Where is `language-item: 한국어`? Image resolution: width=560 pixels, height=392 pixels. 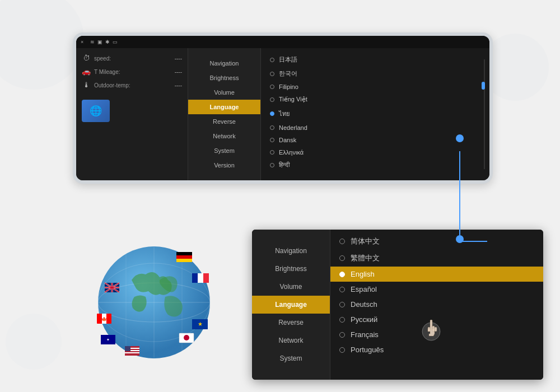
language-item: 한국어 is located at coordinates (375, 74).